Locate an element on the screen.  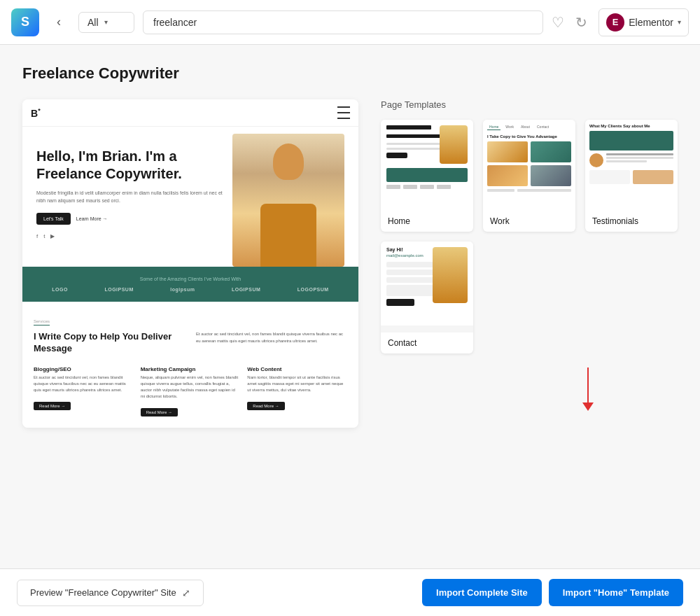
bottom-bar: Preview "Freelance Copywriter" Site ⤢ Im… is located at coordinates (350, 592).